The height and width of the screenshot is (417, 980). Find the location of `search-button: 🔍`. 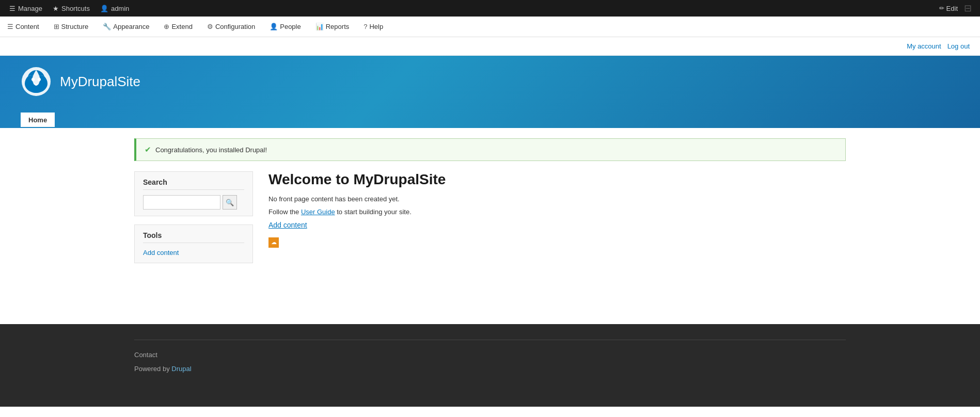

search-button: 🔍 is located at coordinates (230, 202).